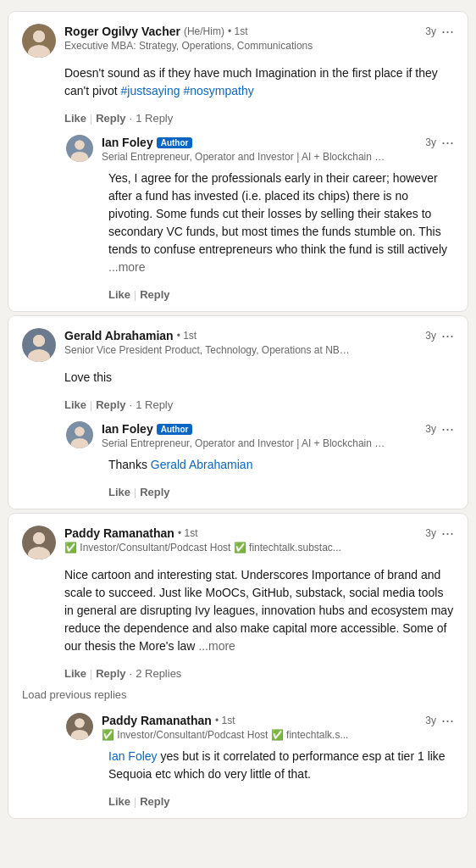  I want to click on reply-headline: ✅ Investor/Consultant/Podcast Host ✅ fin…, so click(246, 735).